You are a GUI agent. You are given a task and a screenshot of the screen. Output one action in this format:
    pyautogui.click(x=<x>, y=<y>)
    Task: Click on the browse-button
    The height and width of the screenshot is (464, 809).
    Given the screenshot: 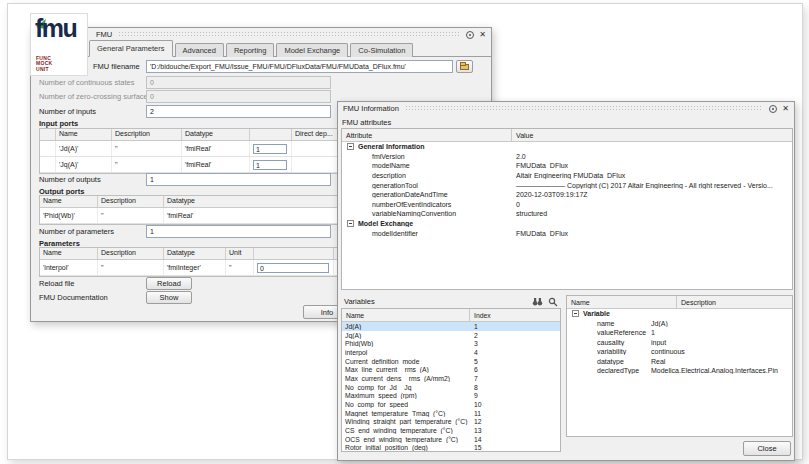 What is the action you would take?
    pyautogui.click(x=464, y=66)
    